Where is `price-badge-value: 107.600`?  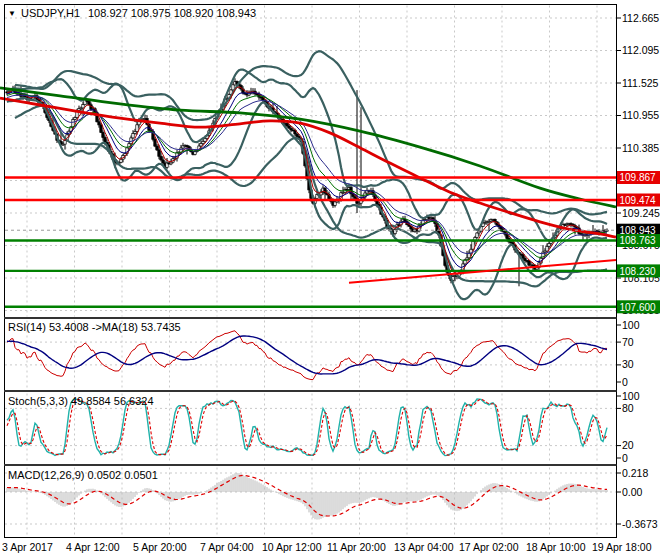 price-badge-value: 107.600 is located at coordinates (638, 308).